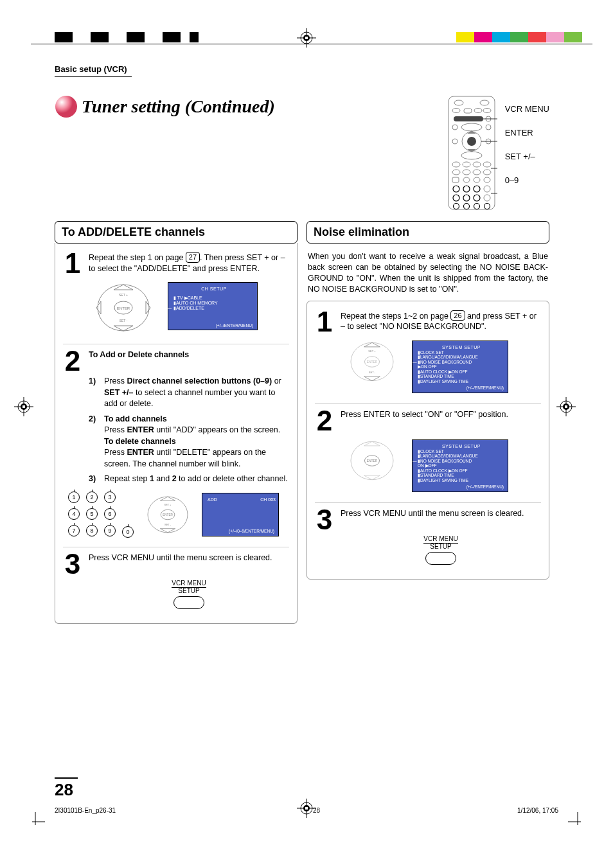 This screenshot has height=868, width=613. I want to click on t: 2, so click(175, 479).